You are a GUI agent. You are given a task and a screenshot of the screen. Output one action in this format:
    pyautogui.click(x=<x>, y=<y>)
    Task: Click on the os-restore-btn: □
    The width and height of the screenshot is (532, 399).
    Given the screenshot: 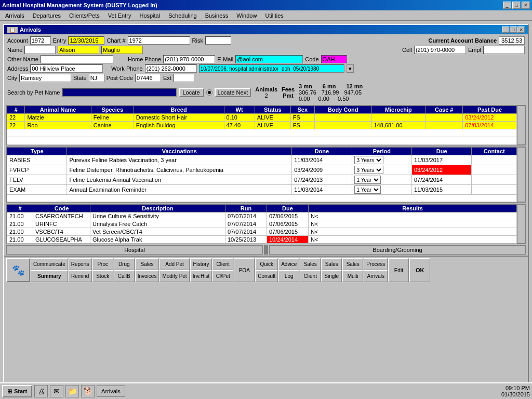 What is the action you would take?
    pyautogui.click(x=516, y=5)
    